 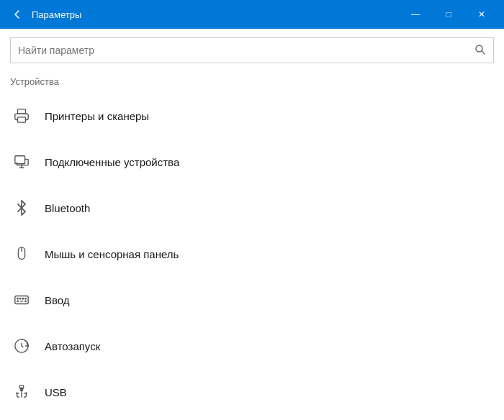 What do you see at coordinates (480, 50) in the screenshot?
I see `search-icon` at bounding box center [480, 50].